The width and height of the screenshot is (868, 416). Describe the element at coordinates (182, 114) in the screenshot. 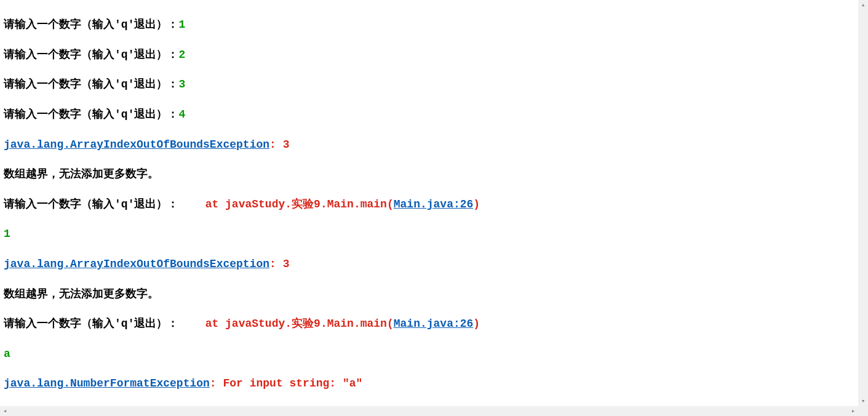

I see `user-input: 4` at that location.